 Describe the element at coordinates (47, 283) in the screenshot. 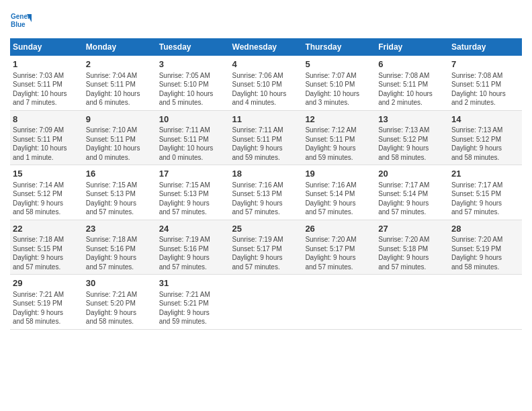

I see `day-number: 29` at that location.